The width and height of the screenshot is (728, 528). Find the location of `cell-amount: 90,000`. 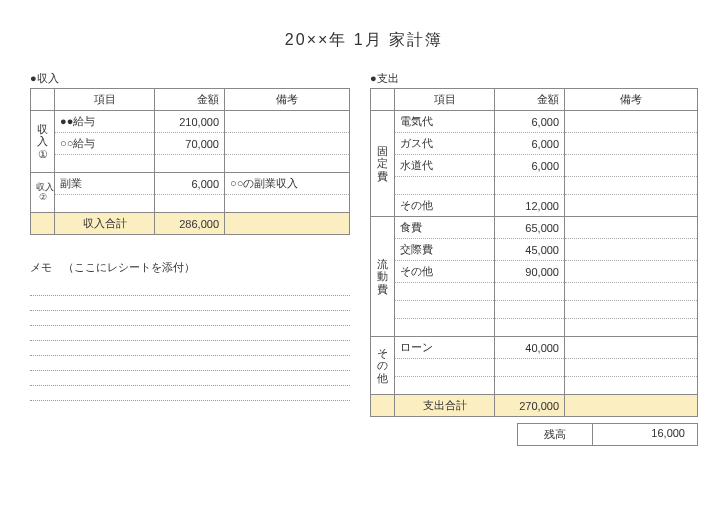

cell-amount: 90,000 is located at coordinates (530, 272).